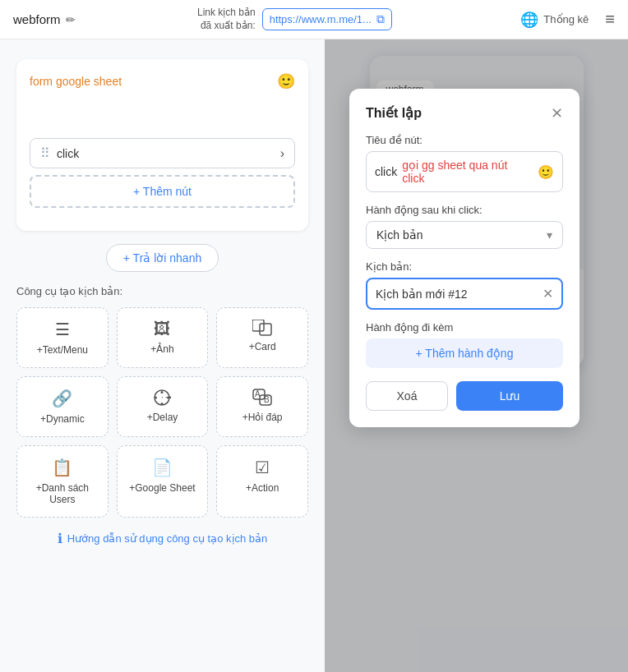 Image resolution: width=628 pixels, height=672 pixels. I want to click on dialog-footer: Xoá Lưu, so click(464, 396).